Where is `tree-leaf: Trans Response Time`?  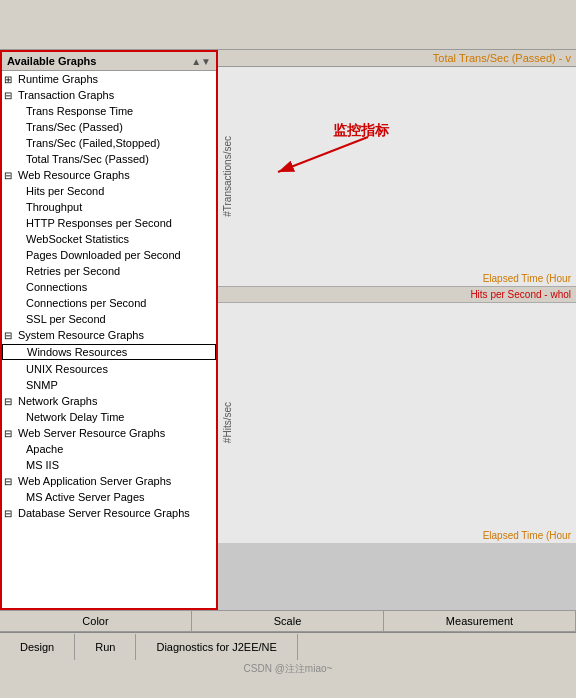
tree-leaf: Trans Response Time is located at coordinates (109, 111).